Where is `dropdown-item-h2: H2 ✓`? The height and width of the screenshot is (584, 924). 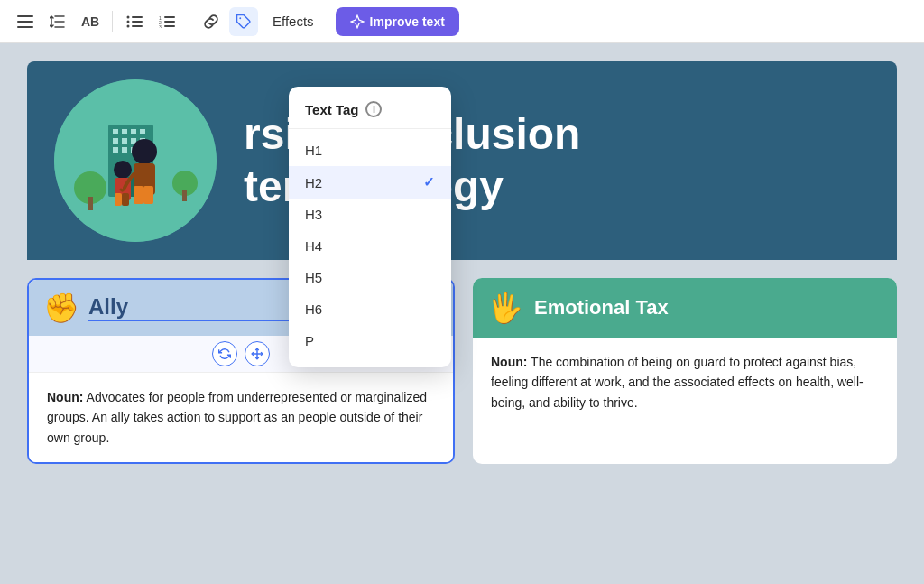 dropdown-item-h2: H2 ✓ is located at coordinates (370, 182).